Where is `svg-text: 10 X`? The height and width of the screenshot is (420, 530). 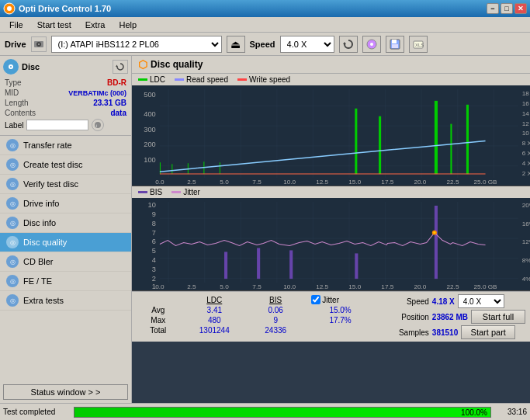 svg-text: 10 X is located at coordinates (526, 134).